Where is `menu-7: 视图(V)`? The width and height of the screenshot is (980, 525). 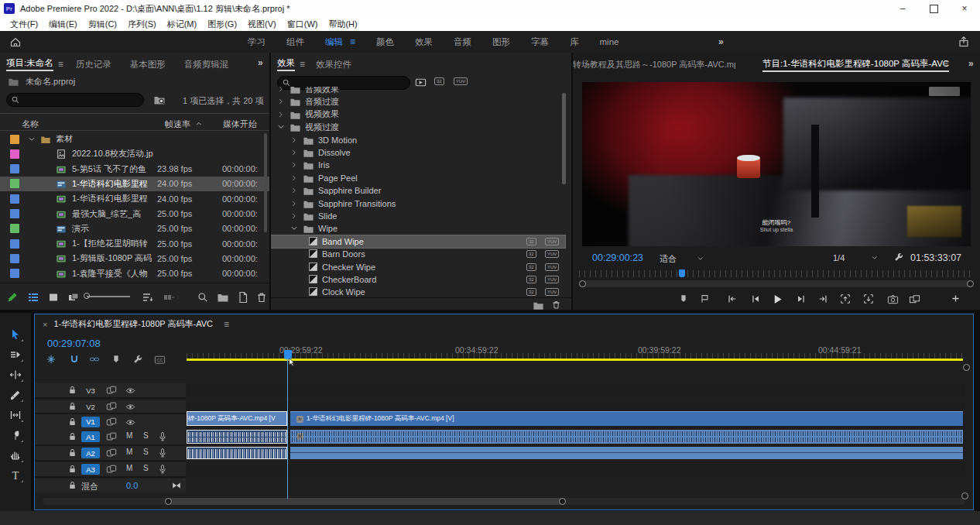
menu-7: 视图(V) is located at coordinates (262, 25).